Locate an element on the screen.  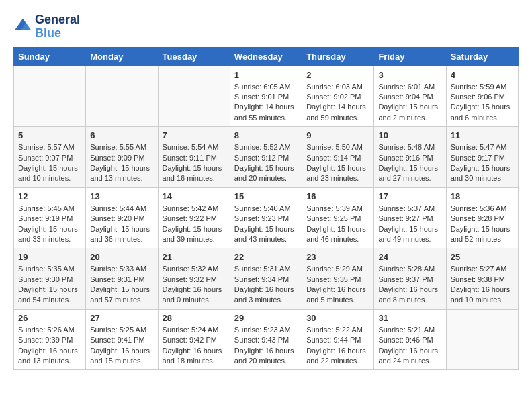
calendar-cell: 25Sunrise: 5:27 AM Sunset: 9:38 PM Dayli… is located at coordinates (482, 279).